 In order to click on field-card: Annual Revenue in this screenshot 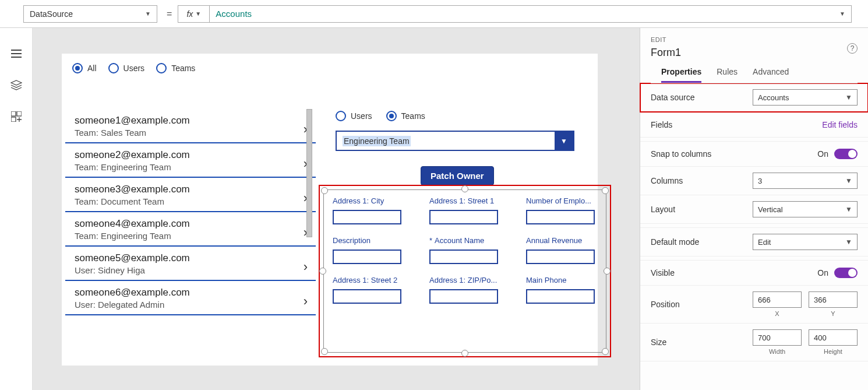, I will do `click(570, 250)`.